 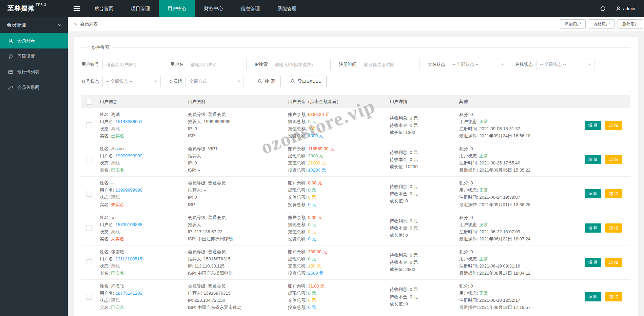 What do you see at coordinates (210, 300) in the screenshot?
I see `ip-value: 223.104.72.150` at bounding box center [210, 300].